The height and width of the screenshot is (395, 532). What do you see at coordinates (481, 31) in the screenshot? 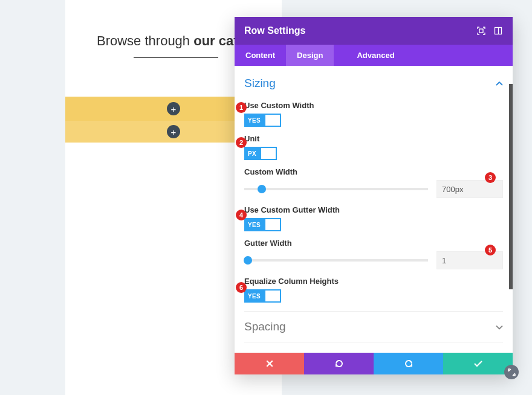
I see `expand-icon` at bounding box center [481, 31].